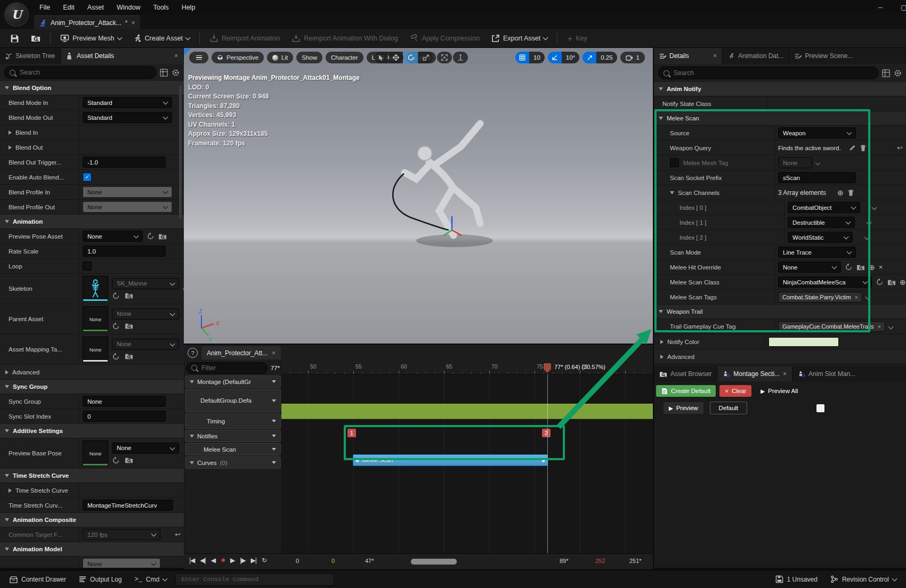 The width and height of the screenshot is (906, 588). I want to click on blend-profile-in-dropdown: None, so click(127, 192).